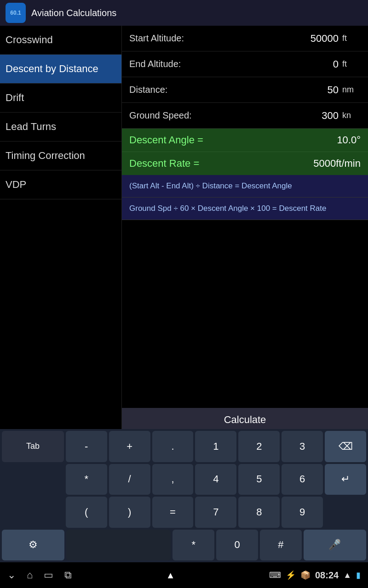  What do you see at coordinates (281, 545) in the screenshot?
I see `hash-key: #` at bounding box center [281, 545].